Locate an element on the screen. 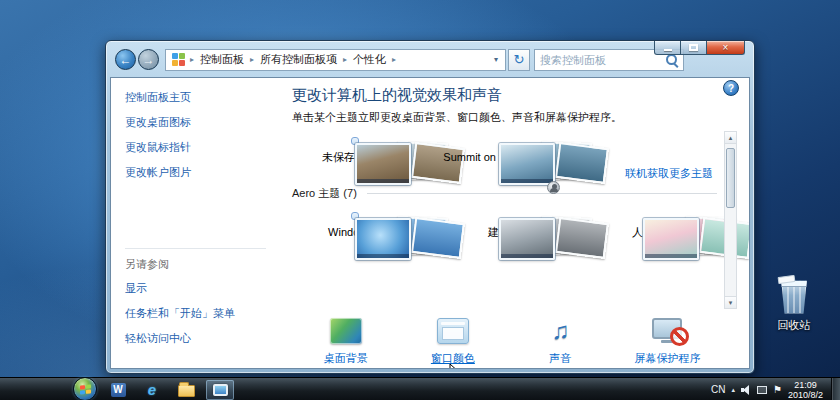  folder-icon is located at coordinates (186, 391).